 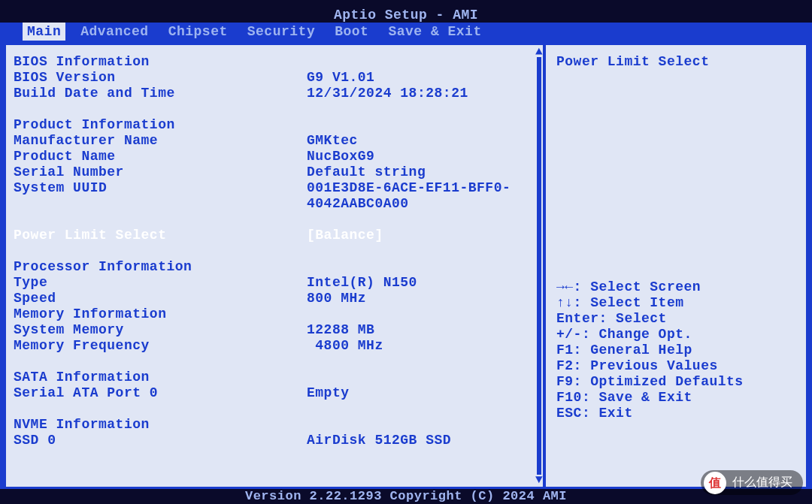 I want to click on help-key-f1: F1: General Help, so click(x=676, y=350).